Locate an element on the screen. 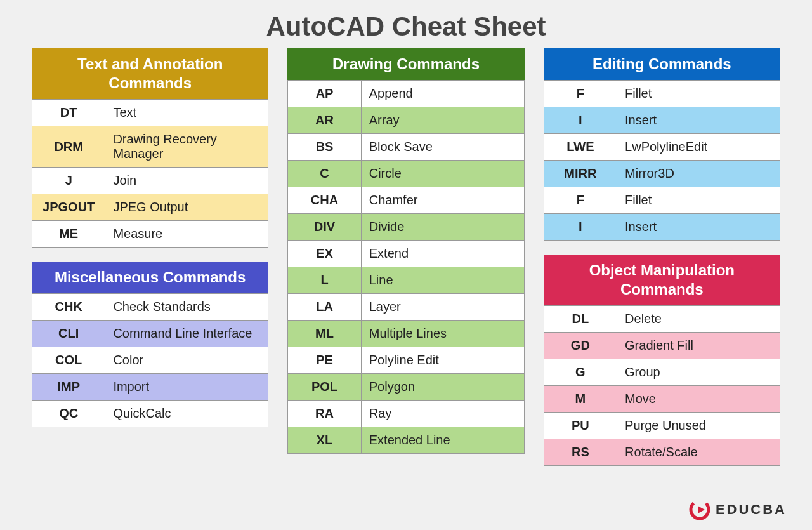 This screenshot has height=530, width=812. command-code: LA is located at coordinates (325, 307).